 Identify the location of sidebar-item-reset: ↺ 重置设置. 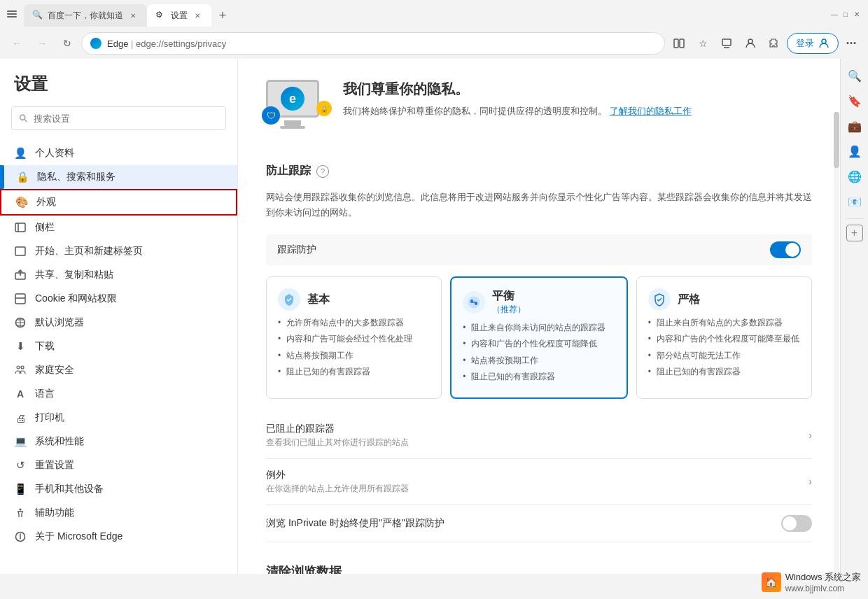
(119, 465).